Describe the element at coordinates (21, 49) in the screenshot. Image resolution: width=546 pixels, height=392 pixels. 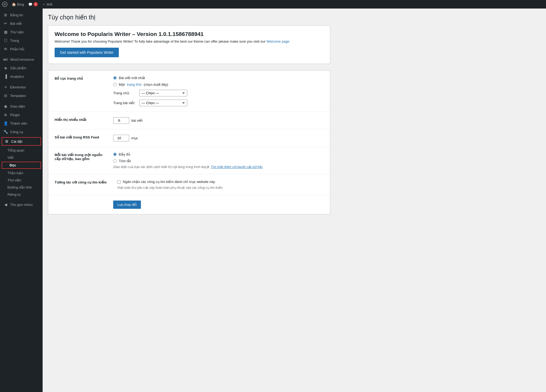
I see `sidebar-item-phan-hoi: ✉ Phản hồi` at that location.